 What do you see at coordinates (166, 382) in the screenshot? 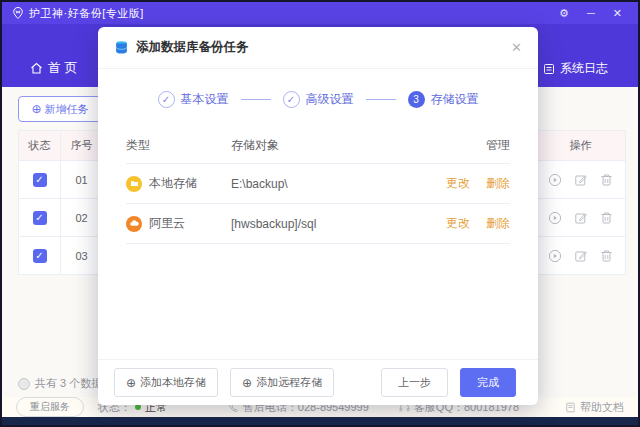
I see `add-local-storage-button: ⊕ 添加本地存储` at bounding box center [166, 382].